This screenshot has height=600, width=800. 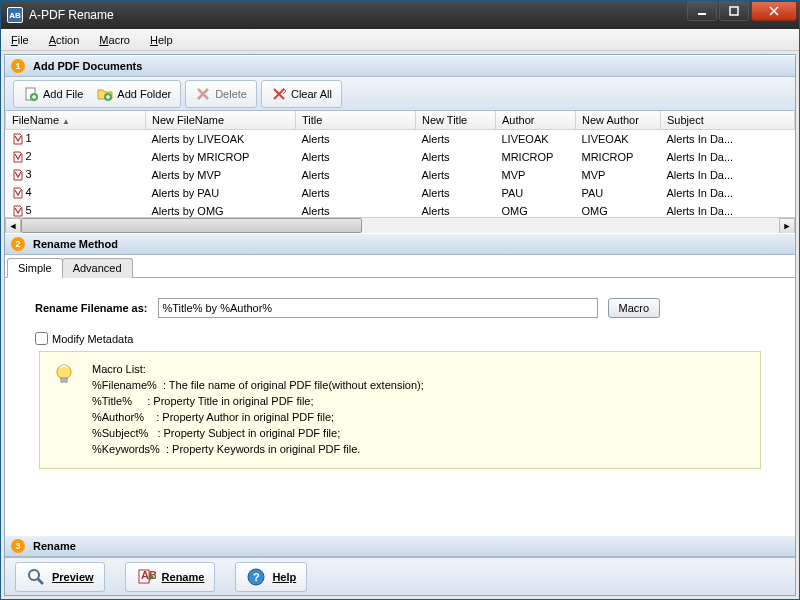 I want to click on section-method-label: Rename Method, so click(x=76, y=244).